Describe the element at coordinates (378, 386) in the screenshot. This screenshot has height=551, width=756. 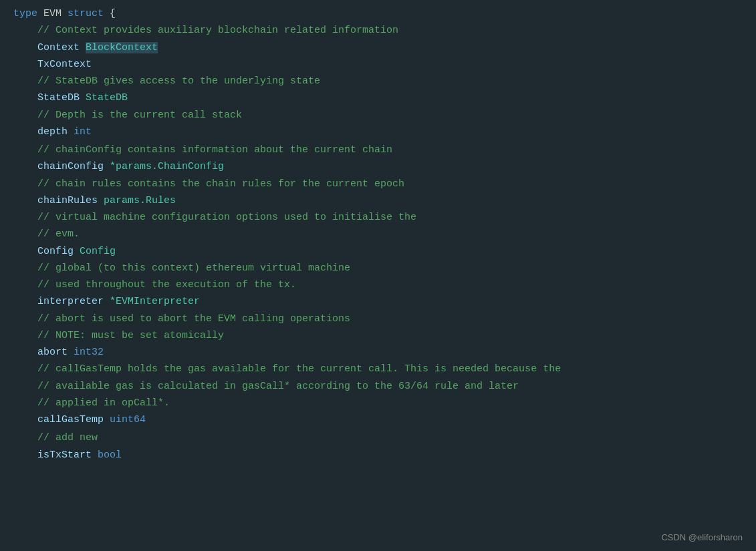
I see `code-line: // available gas is calculated in gasCal…` at that location.